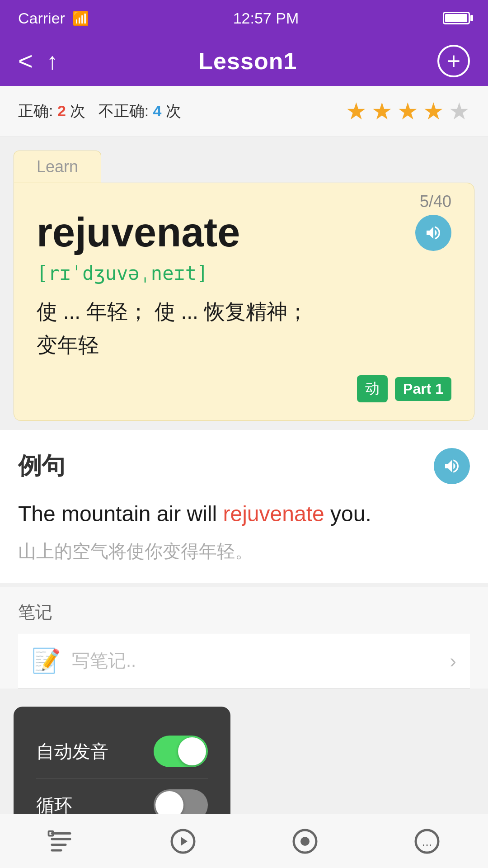  Describe the element at coordinates (266, 18) in the screenshot. I see `time-label: 12:57 PM` at that location.